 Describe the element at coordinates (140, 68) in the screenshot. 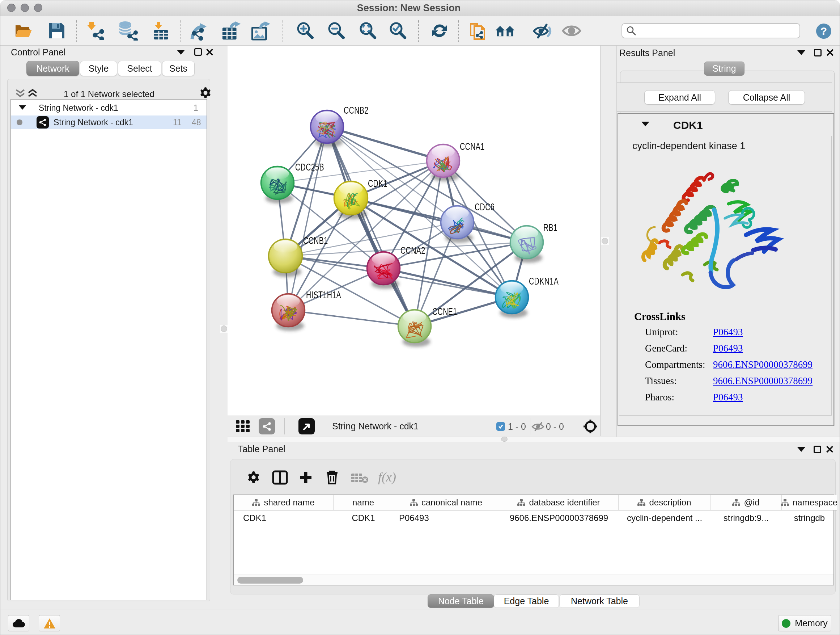

I see `tab-select: Select` at that location.